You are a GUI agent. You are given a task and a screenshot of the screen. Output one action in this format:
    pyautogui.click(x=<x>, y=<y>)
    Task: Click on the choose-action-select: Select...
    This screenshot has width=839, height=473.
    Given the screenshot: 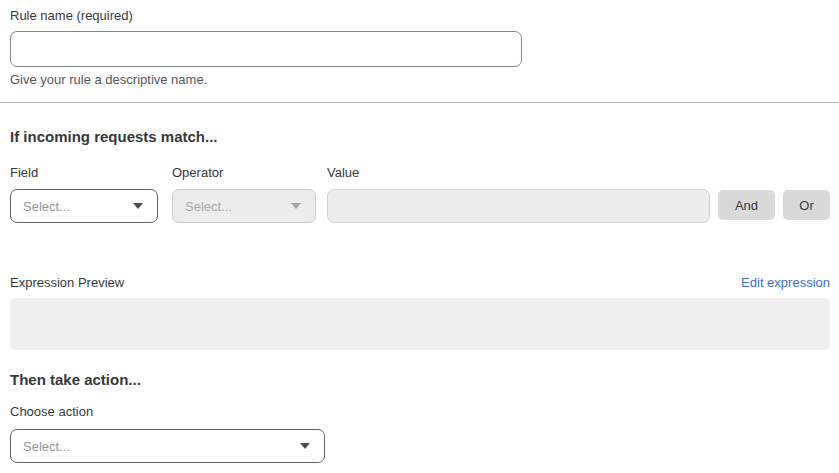 What is the action you would take?
    pyautogui.click(x=168, y=446)
    